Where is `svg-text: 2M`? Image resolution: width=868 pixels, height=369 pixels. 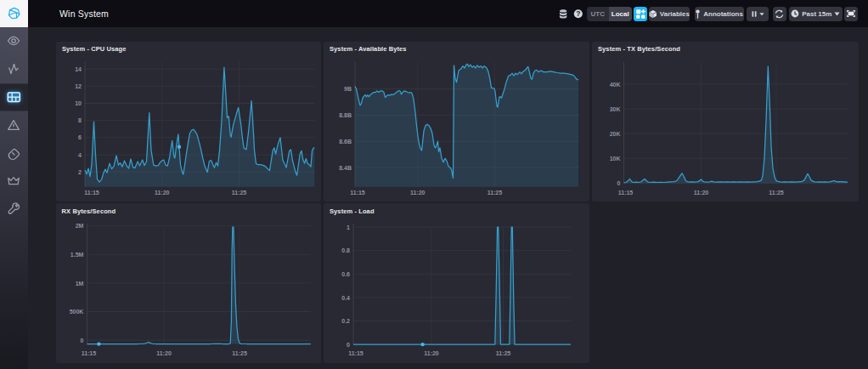
svg-text: 2M is located at coordinates (79, 226).